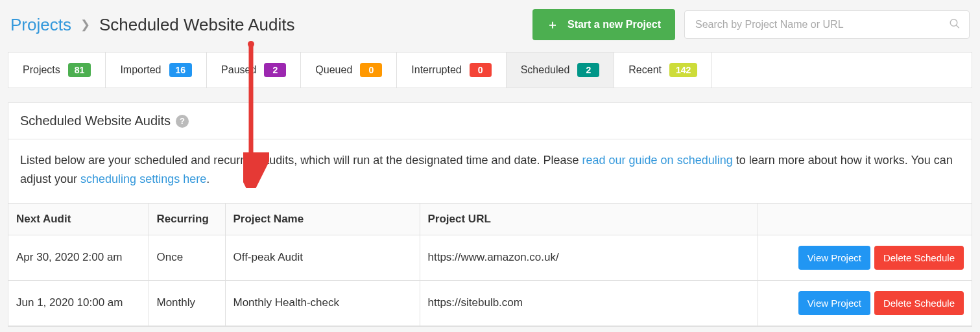  Describe the element at coordinates (684, 70) in the screenshot. I see `tab-count-badge: 142` at that location.